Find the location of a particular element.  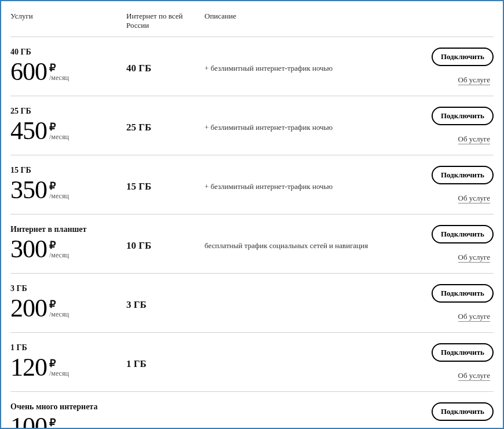

plan-description: бесплатный трафик социальных сетей и нав… is located at coordinates (314, 238).